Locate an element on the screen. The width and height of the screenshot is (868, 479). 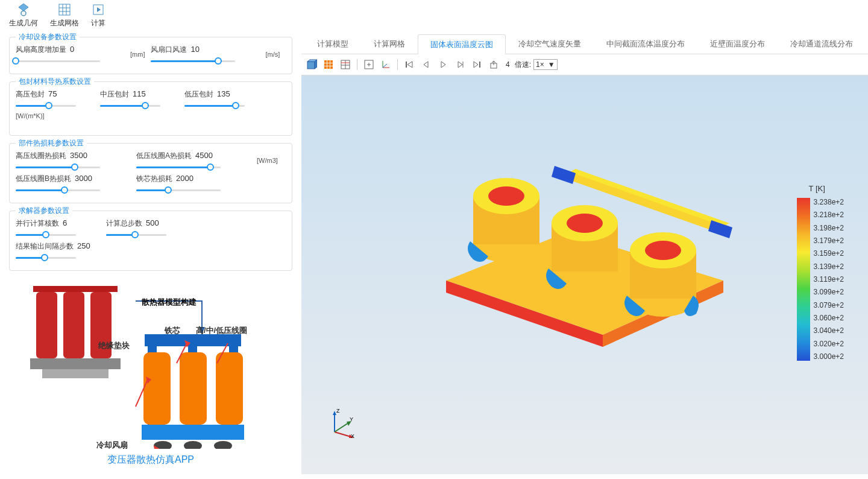
lv-coil-a-loss-label: 低压线圈A热损耗 is located at coordinates (164, 156).